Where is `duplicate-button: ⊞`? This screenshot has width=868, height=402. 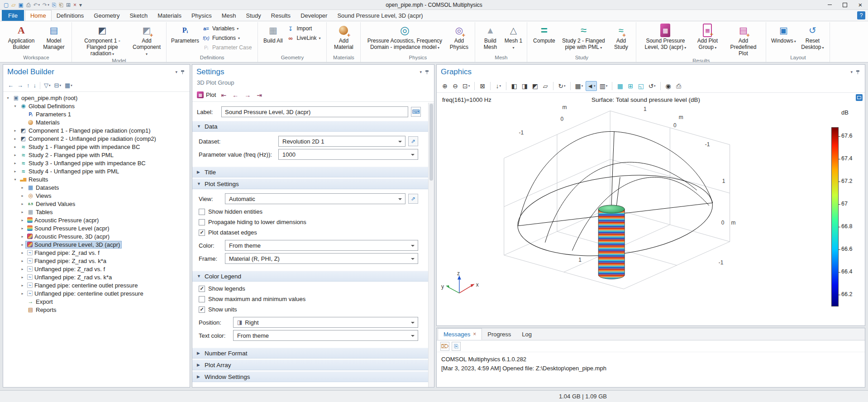 duplicate-button: ⊞ is located at coordinates (68, 5).